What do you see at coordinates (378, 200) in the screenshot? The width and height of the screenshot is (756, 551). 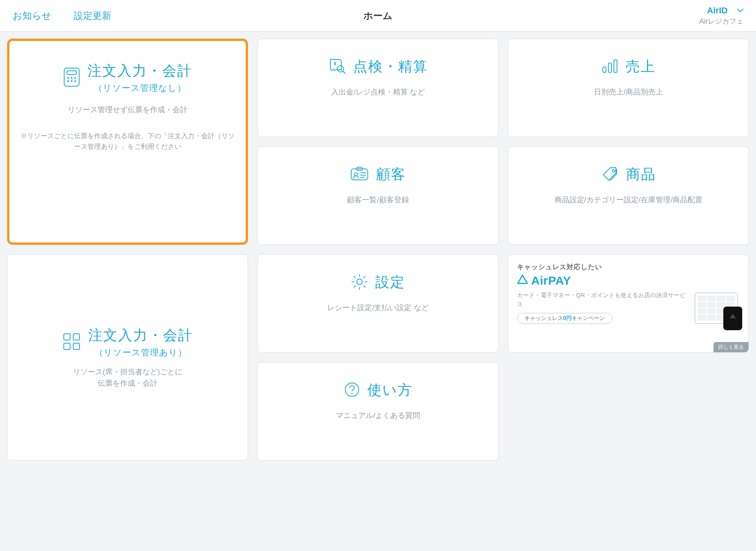 I see `card-desc: 顧客一覧/顧客登録` at bounding box center [378, 200].